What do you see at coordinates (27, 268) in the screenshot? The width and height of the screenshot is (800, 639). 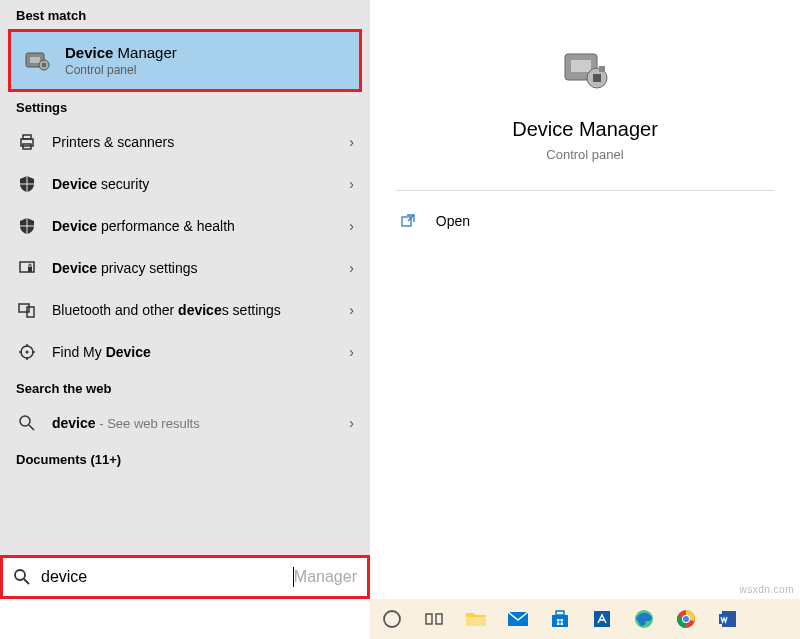 I see `privacy-icon` at bounding box center [27, 268].